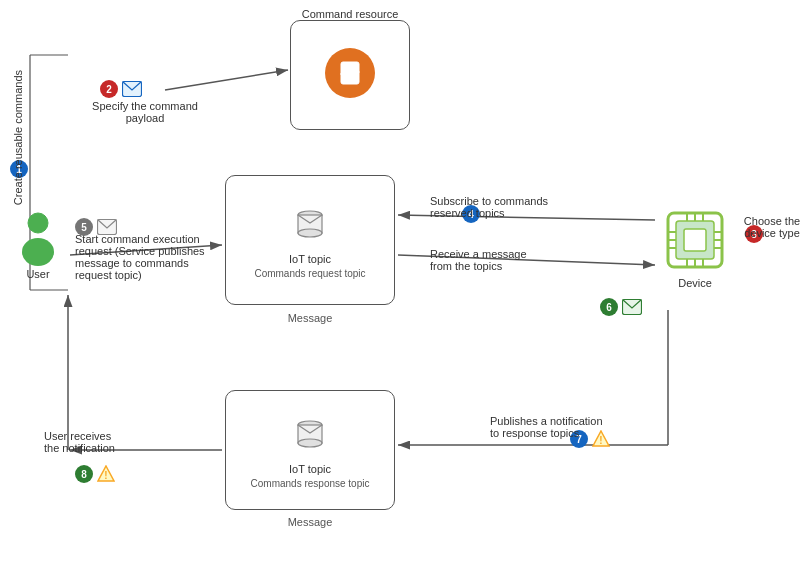  What do you see at coordinates (38, 274) in the screenshot?
I see `user-label: User` at bounding box center [38, 274].